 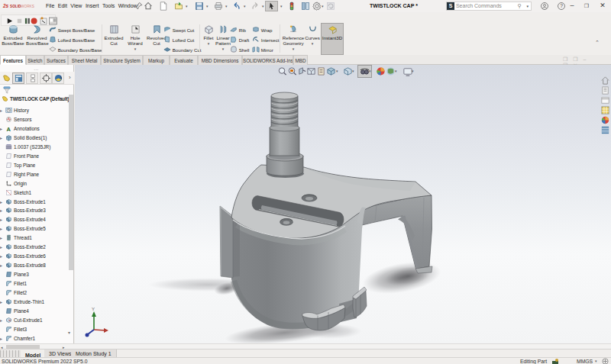 I want to click on svg-text: Y, so click(x=93, y=309).